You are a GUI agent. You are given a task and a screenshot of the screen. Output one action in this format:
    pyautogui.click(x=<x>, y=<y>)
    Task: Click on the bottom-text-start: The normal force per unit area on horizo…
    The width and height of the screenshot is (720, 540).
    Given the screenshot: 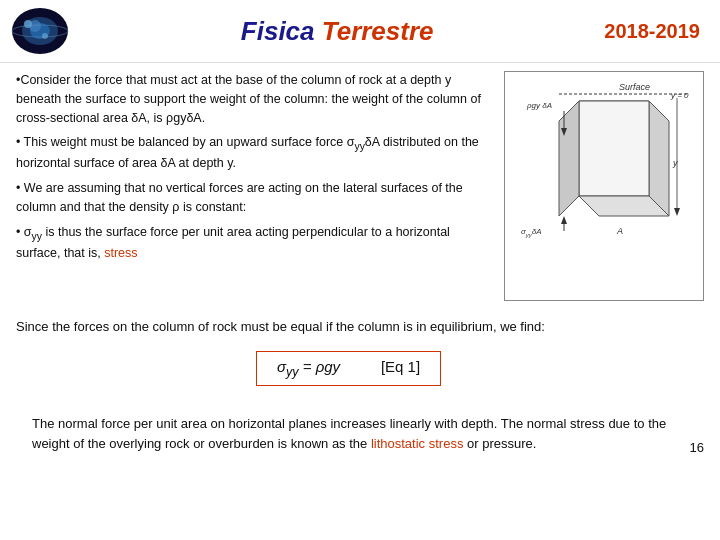 What is the action you would take?
    pyautogui.click(x=349, y=434)
    